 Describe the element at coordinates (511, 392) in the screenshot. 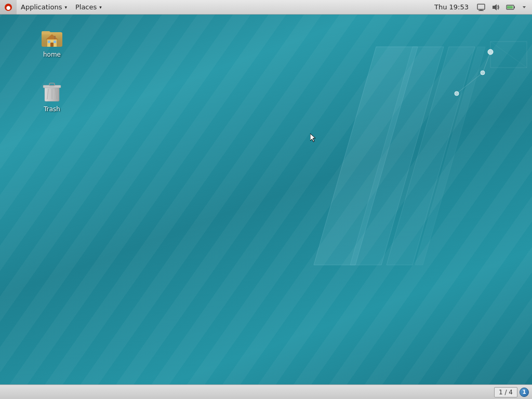

I see `workspace-pager: 1 / 4 1` at that location.